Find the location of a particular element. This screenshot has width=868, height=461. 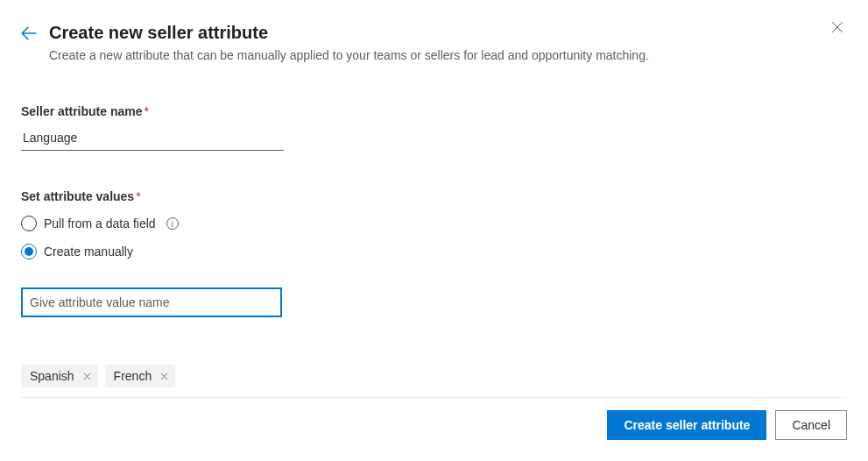

divider is located at coordinates (434, 398).